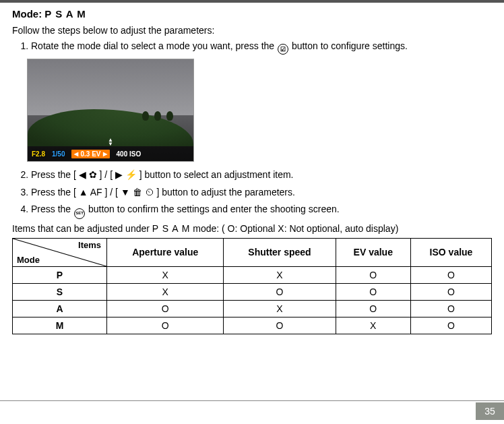 The image size is (504, 424). What do you see at coordinates (129, 154) in the screenshot?
I see `osd-iso: 400 ISO` at bounding box center [129, 154].